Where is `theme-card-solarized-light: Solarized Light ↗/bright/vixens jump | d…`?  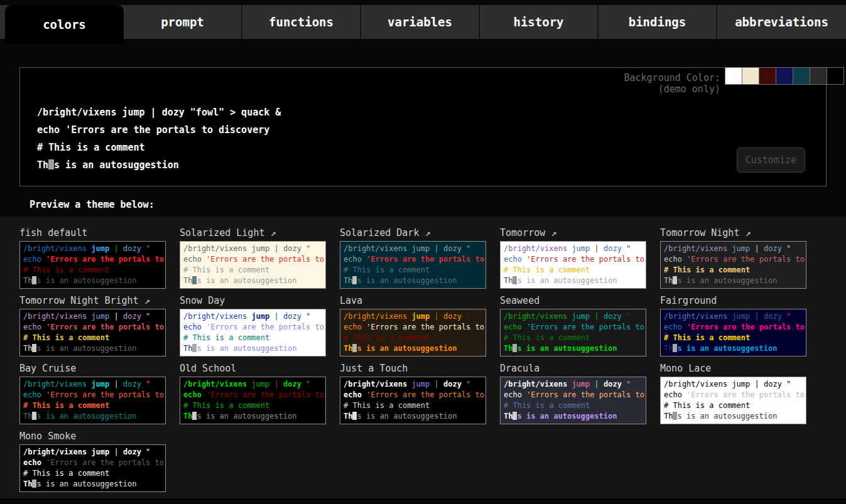 theme-card-solarized-light: Solarized Light ↗/bright/vixens jump | d… is located at coordinates (252, 258).